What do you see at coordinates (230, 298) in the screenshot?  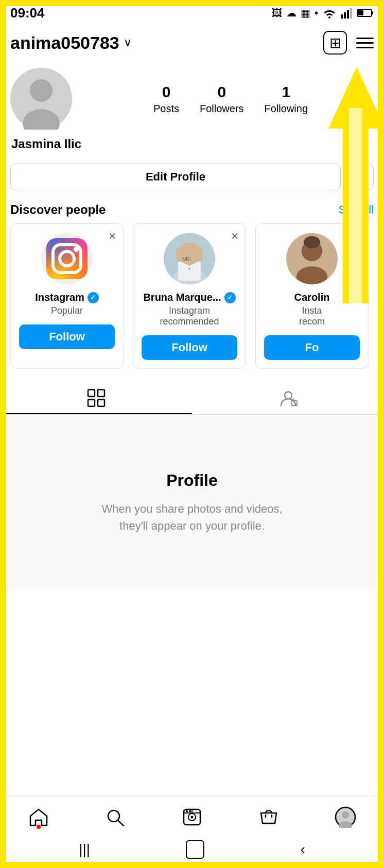 I see `bruna-verified-badge: ✓` at bounding box center [230, 298].